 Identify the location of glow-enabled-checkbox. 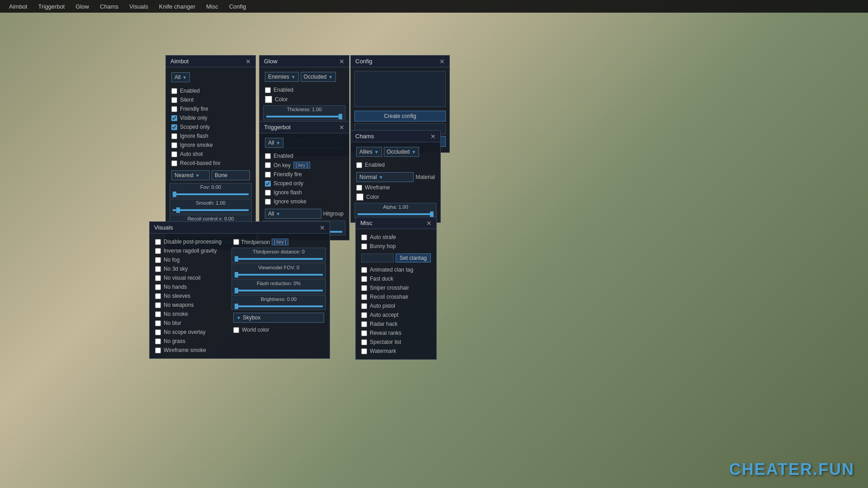
(268, 90).